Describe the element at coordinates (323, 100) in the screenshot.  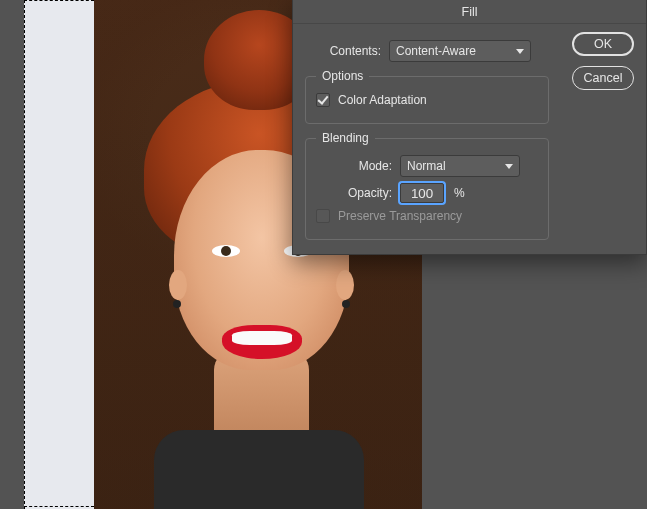
I see `color-adaptation-checkbox` at that location.